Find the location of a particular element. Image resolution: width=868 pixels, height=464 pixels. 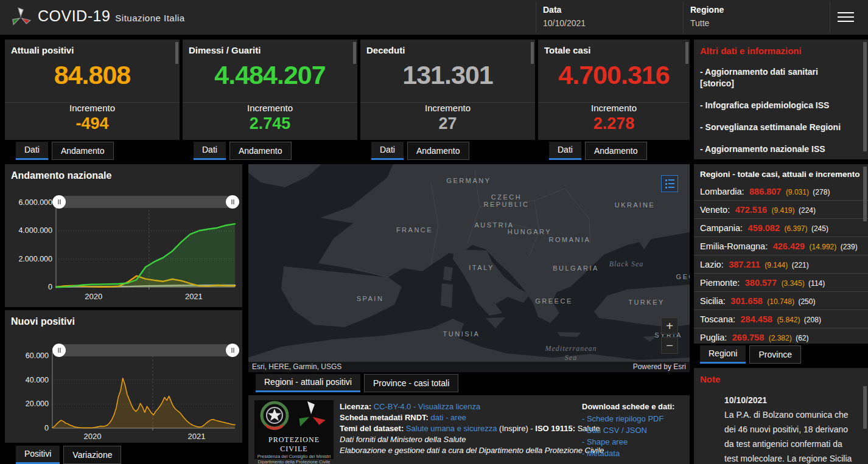

stat-card-value: 4.700.316 is located at coordinates (614, 75).